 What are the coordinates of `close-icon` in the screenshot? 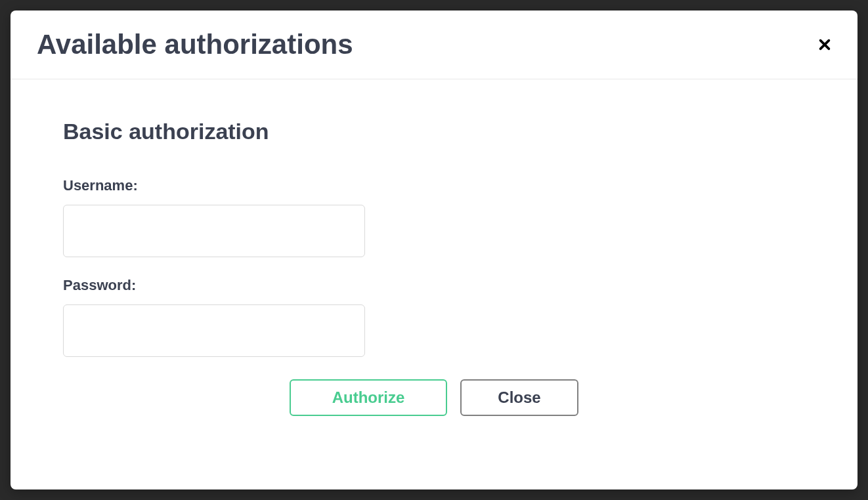 It's located at (825, 45).